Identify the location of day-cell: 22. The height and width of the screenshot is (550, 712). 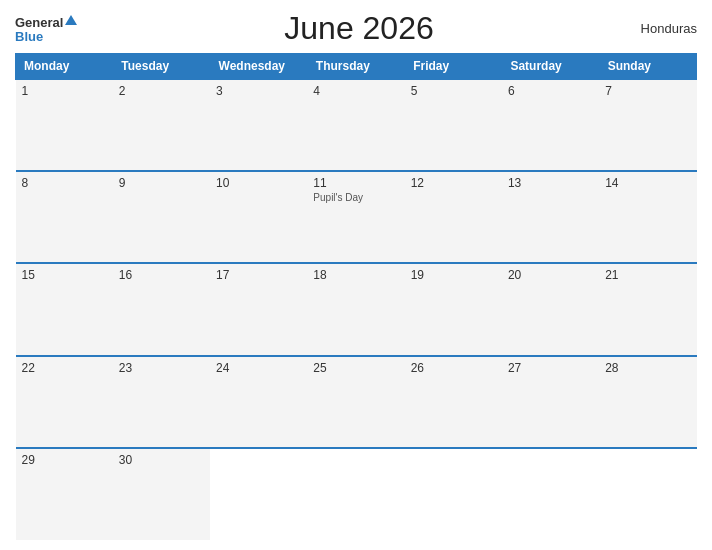
(64, 402).